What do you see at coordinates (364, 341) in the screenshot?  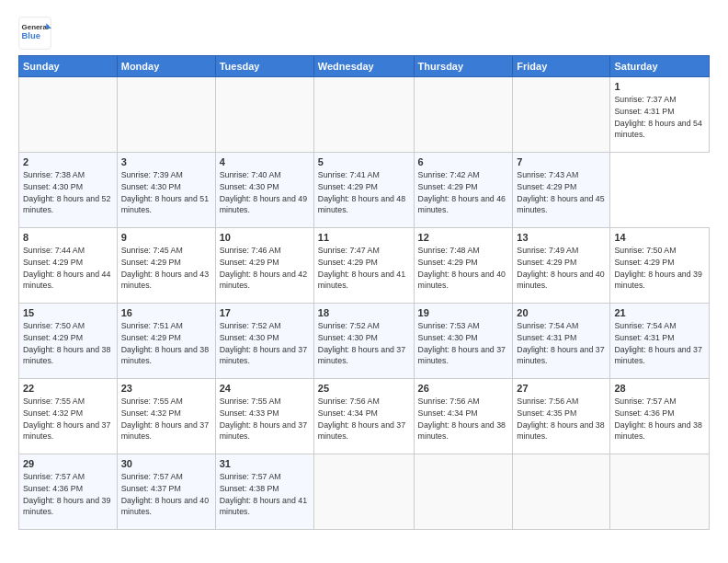 I see `week-row-3: 15Sunrise: 7:50 AMSunset: 4:29 PMDayligh…` at bounding box center [364, 341].